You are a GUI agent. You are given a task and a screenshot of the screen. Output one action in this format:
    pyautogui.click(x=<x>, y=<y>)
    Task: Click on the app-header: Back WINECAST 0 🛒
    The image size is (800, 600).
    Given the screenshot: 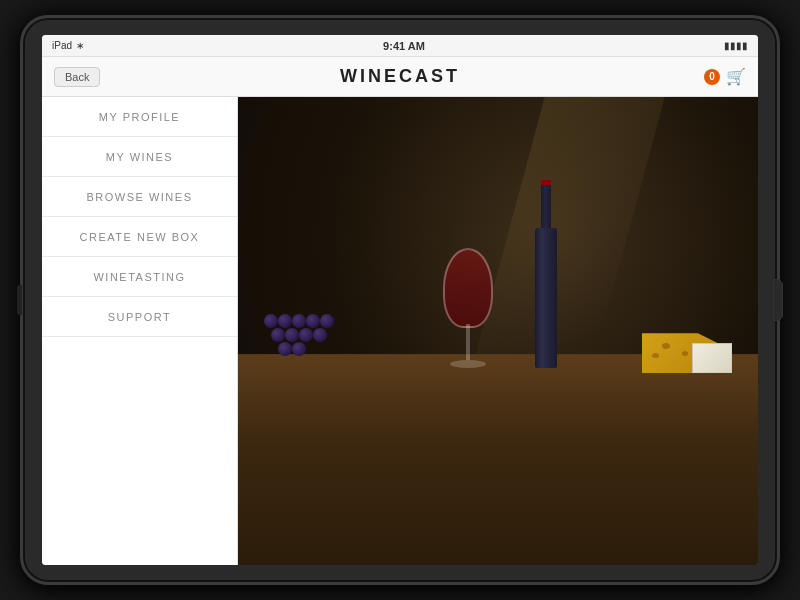 What is the action you would take?
    pyautogui.click(x=400, y=77)
    